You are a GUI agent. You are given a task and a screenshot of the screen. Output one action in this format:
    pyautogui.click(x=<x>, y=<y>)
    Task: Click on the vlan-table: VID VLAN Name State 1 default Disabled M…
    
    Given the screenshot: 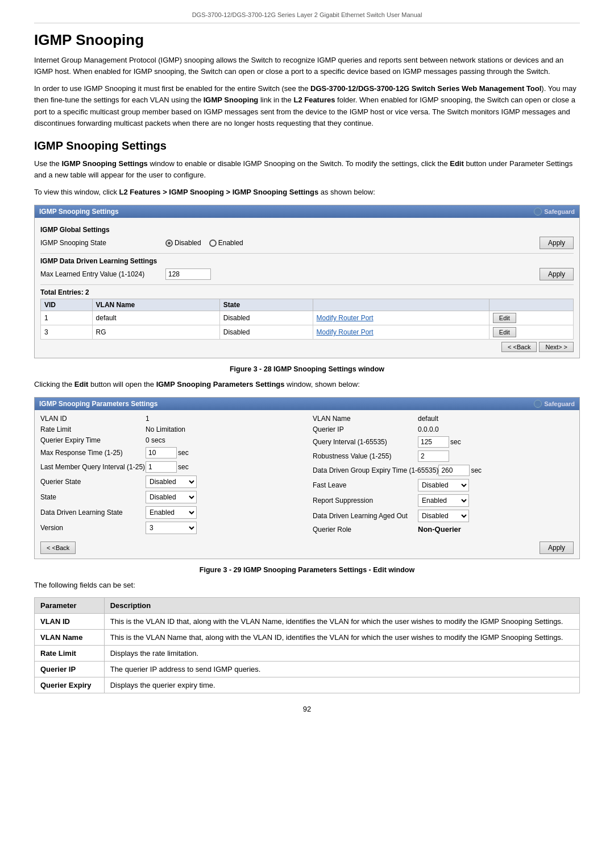 What is the action you would take?
    pyautogui.click(x=307, y=319)
    